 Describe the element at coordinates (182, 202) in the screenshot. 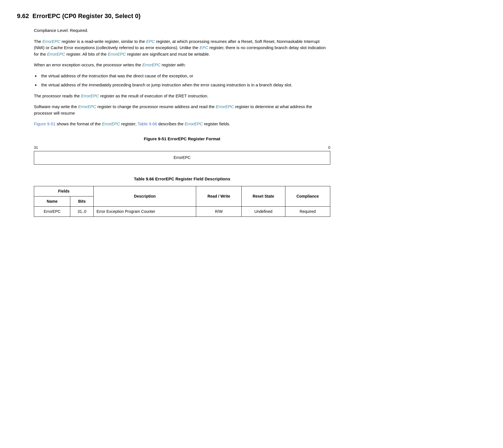

I see `register-table: Fields Description Read / Write Reset St…` at that location.